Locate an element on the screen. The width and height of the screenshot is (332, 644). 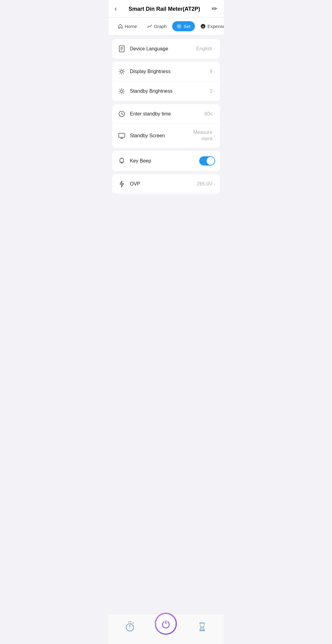
display-brightness-chevron: › is located at coordinates (215, 72).